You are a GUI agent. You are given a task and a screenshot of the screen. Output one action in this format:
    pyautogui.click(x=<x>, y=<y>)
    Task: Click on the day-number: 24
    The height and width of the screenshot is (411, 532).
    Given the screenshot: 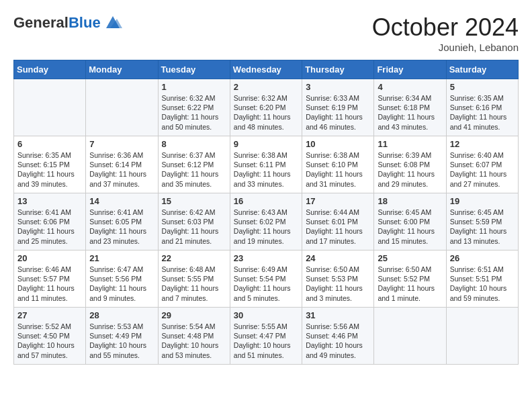 What is the action you would take?
    pyautogui.click(x=338, y=258)
    